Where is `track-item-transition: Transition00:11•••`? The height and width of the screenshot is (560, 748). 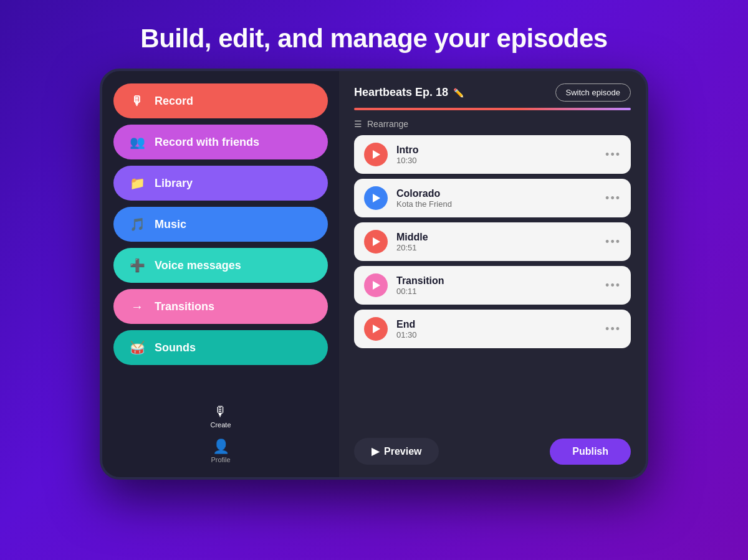
track-item-transition: Transition00:11••• is located at coordinates (492, 285).